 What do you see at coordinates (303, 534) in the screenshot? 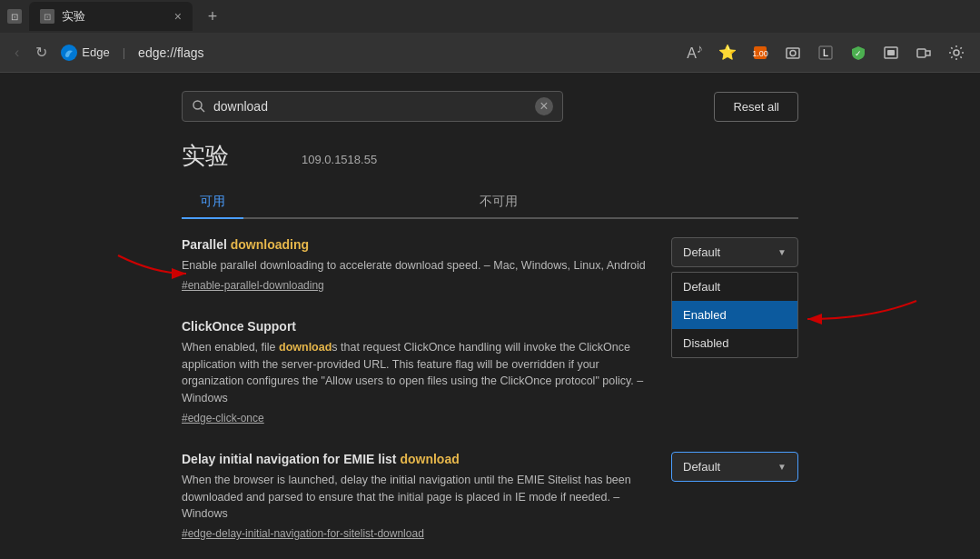
I see `feature-link-emie: #edge-delay-initial-navigation-for-sitel…` at bounding box center [303, 534].